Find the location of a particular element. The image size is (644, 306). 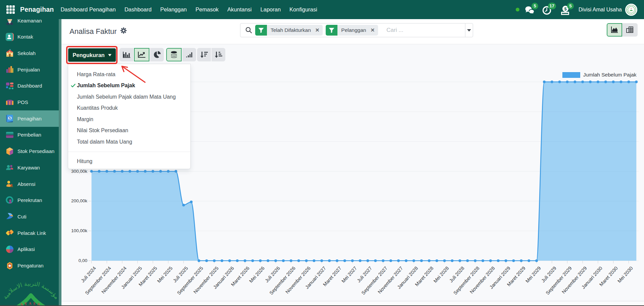

sidebar-item-pembelian: Pembelian is located at coordinates (30, 135).